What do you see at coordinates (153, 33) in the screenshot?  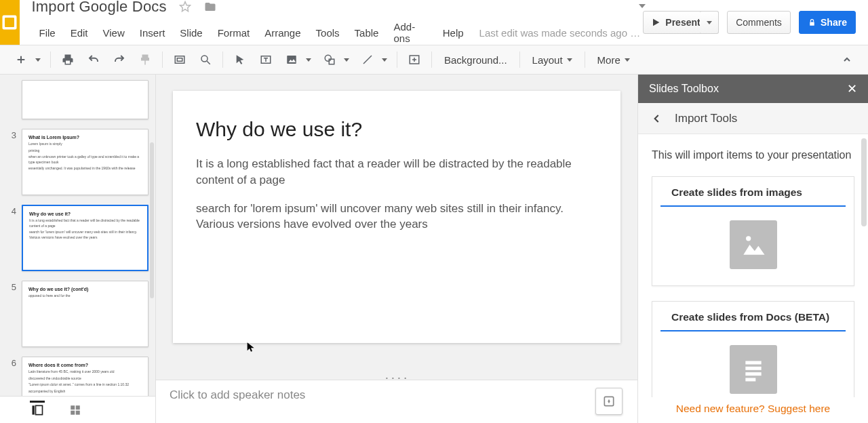 I see `menu-insert: Insert` at bounding box center [153, 33].